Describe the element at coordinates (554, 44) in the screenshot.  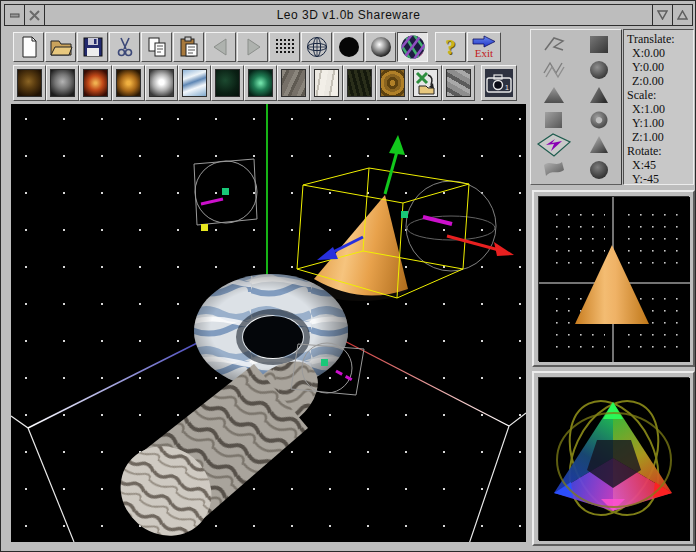
I see `tool-open-polygon` at that location.